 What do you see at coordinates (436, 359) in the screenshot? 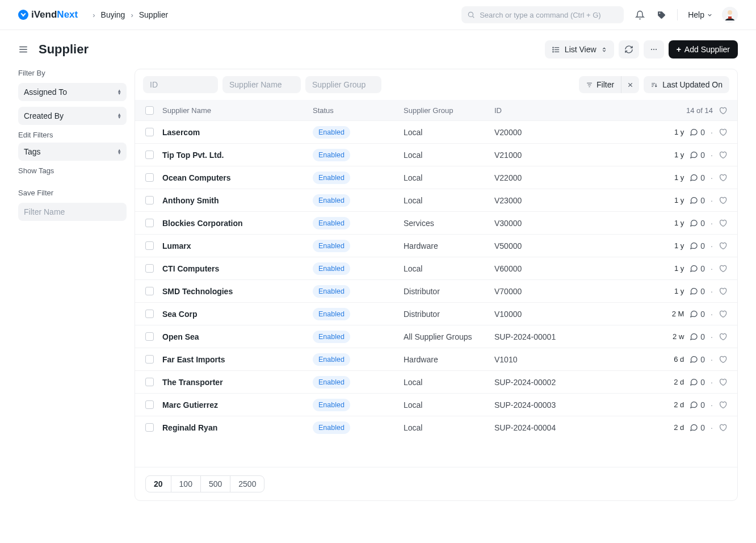
I see `table-row: Far East Imports Enabled Hardware V1010 …` at bounding box center [436, 359].